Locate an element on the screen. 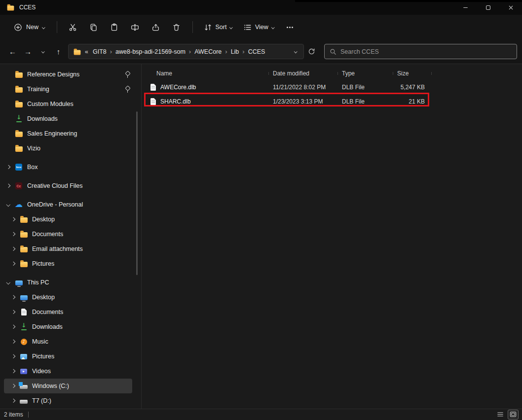 The height and width of the screenshot is (420, 522). column-header-size: Size is located at coordinates (412, 73).